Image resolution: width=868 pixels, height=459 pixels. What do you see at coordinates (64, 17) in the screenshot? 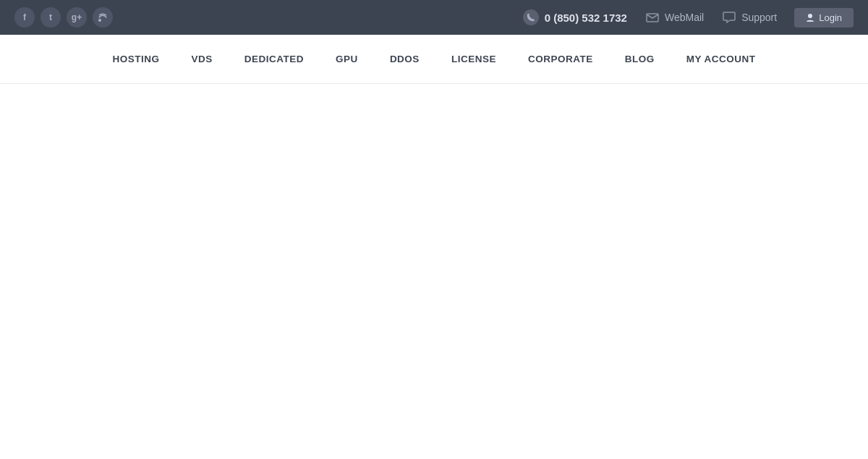
I see `social-icons: f t g+` at bounding box center [64, 17].